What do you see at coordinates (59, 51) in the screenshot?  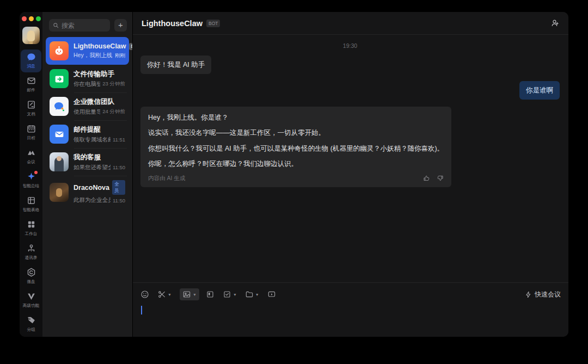 I see `robot-avatar` at bounding box center [59, 51].